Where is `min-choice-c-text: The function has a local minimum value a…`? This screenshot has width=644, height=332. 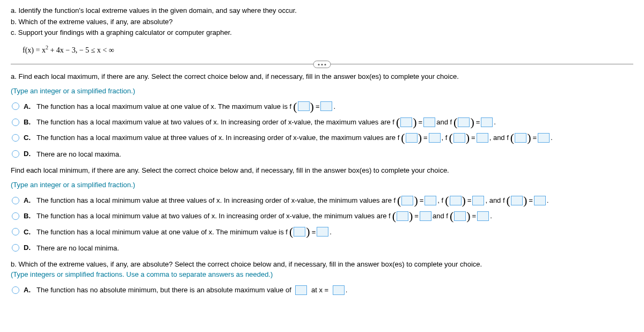 min-choice-c-text: The function has a local minimum value a… is located at coordinates (184, 232).